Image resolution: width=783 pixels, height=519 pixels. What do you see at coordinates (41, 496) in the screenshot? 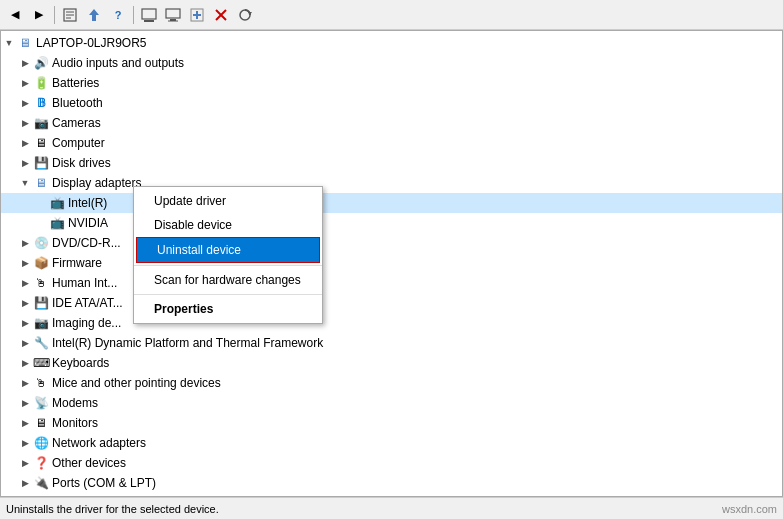
I see `print-icon: 🖨` at bounding box center [41, 496].